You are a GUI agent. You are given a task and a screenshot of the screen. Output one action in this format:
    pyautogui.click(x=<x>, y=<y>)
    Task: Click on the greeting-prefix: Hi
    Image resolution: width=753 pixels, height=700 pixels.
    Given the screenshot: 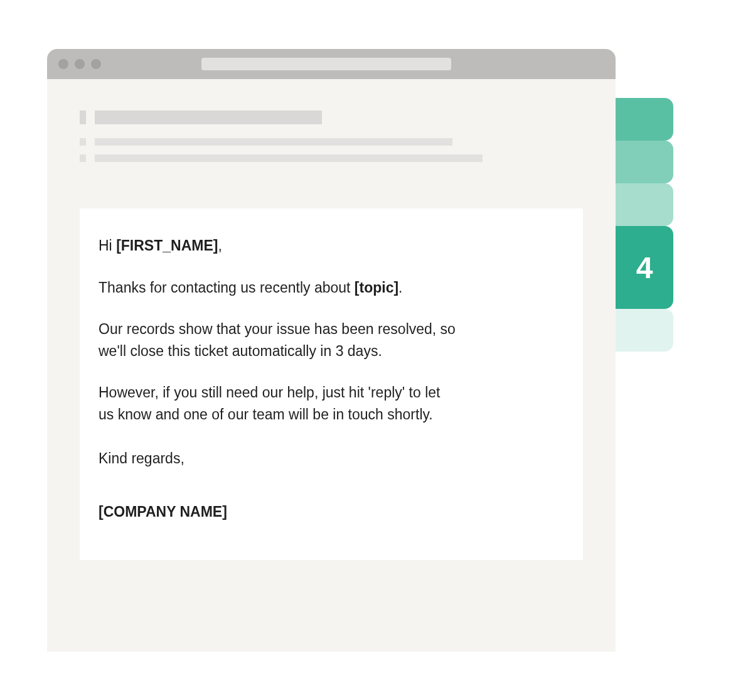 What is the action you would take?
    pyautogui.click(x=107, y=245)
    